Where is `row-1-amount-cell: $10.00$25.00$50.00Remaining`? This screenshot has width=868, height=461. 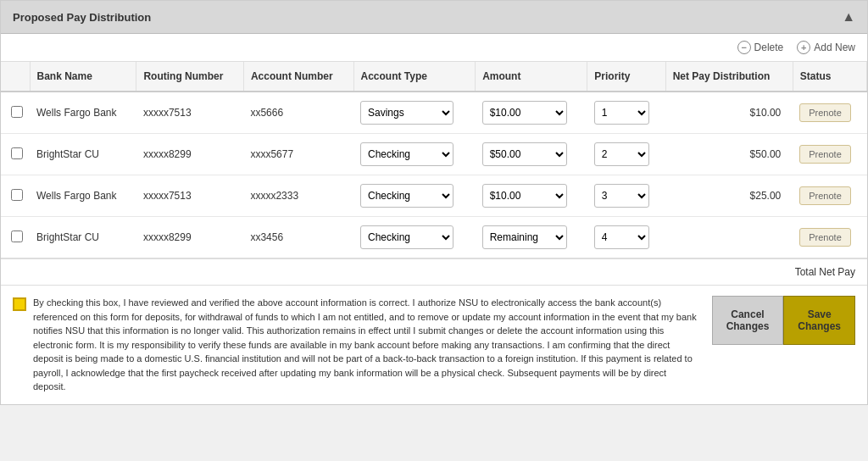
row-1-amount-cell: $10.00$25.00$50.00Remaining is located at coordinates (531, 113).